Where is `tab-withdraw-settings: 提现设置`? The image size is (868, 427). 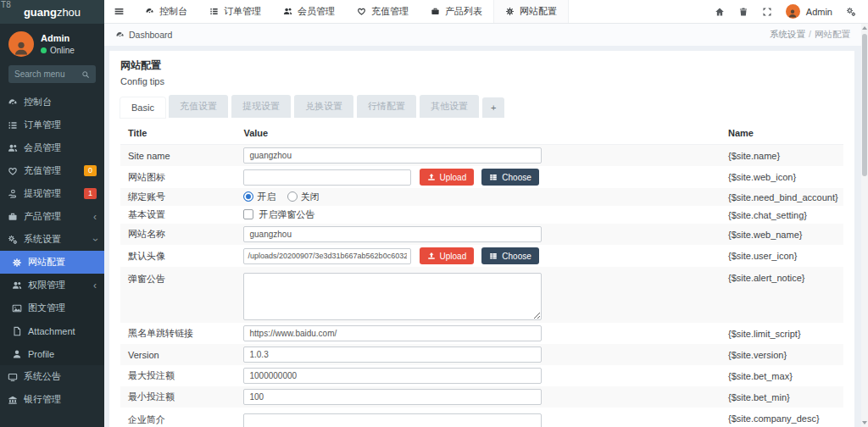 tab-withdraw-settings: 提现设置 is located at coordinates (261, 107).